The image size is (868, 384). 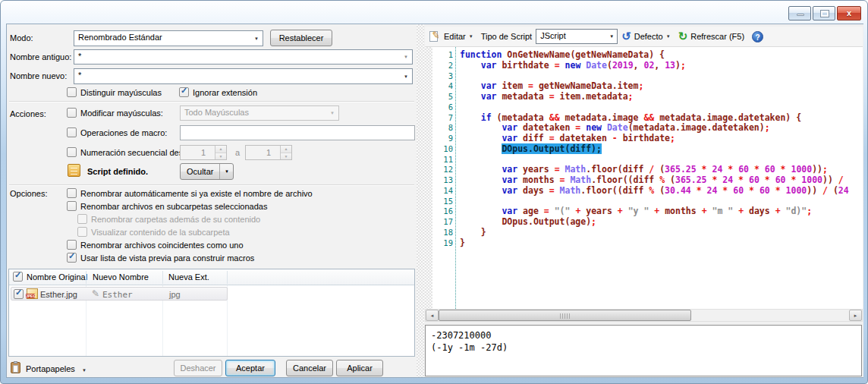 I want to click on sequential-numbering-checkbox: ✓ Numeración secuencial desde, so click(x=129, y=152).